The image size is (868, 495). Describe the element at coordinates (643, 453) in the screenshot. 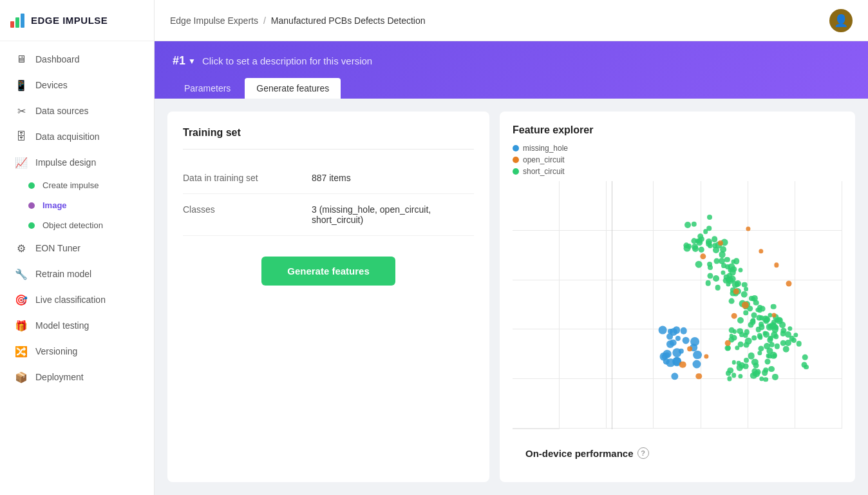

I see `on-device-help-icon: ?` at that location.